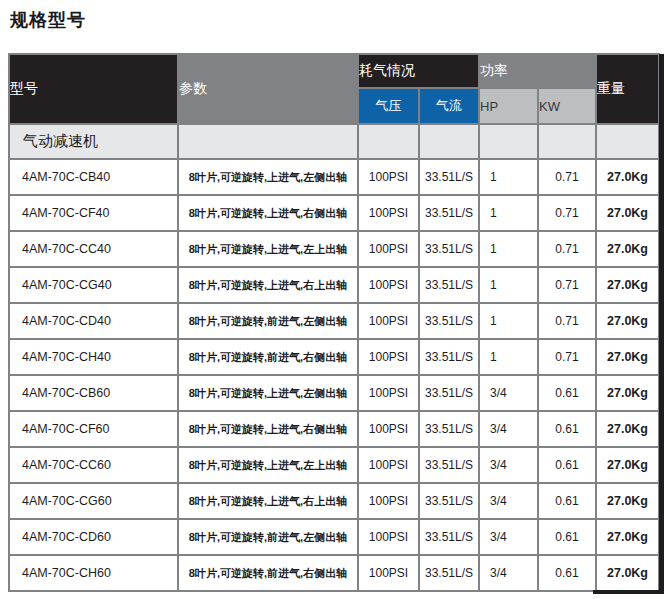 Image resolution: width=668 pixels, height=599 pixels. Describe the element at coordinates (94, 89) in the screenshot. I see `col-header-model: 型号` at that location.